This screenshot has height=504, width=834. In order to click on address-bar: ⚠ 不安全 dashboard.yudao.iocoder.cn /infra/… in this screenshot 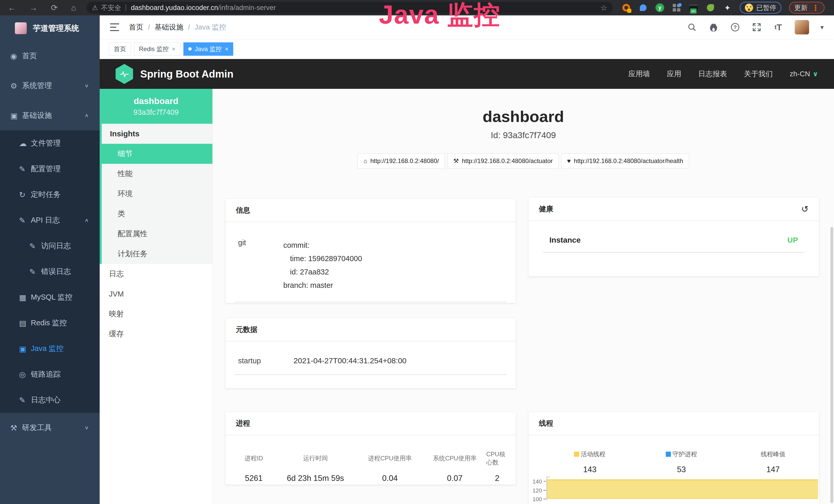, I will do `click(350, 7)`.